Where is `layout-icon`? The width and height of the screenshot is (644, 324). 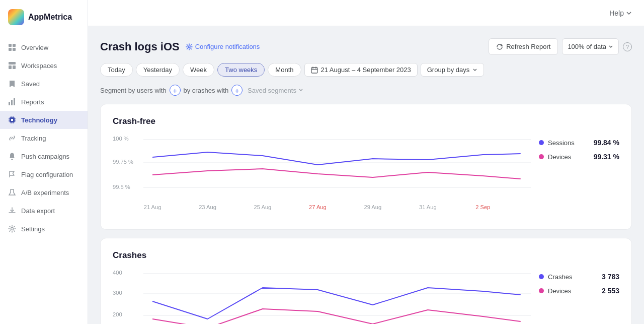
layout-icon is located at coordinates (12, 66).